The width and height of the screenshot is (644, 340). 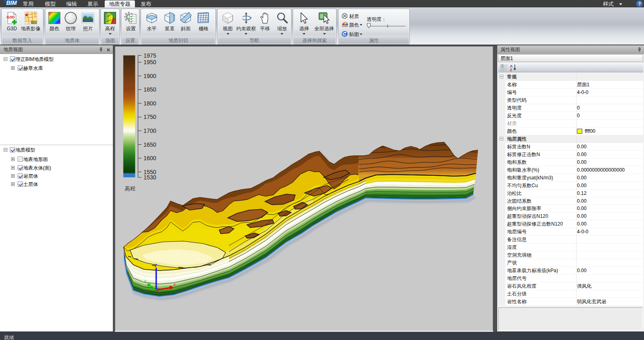 What do you see at coordinates (150, 89) in the screenshot?
I see `svg-text: 1850` at bounding box center [150, 89].